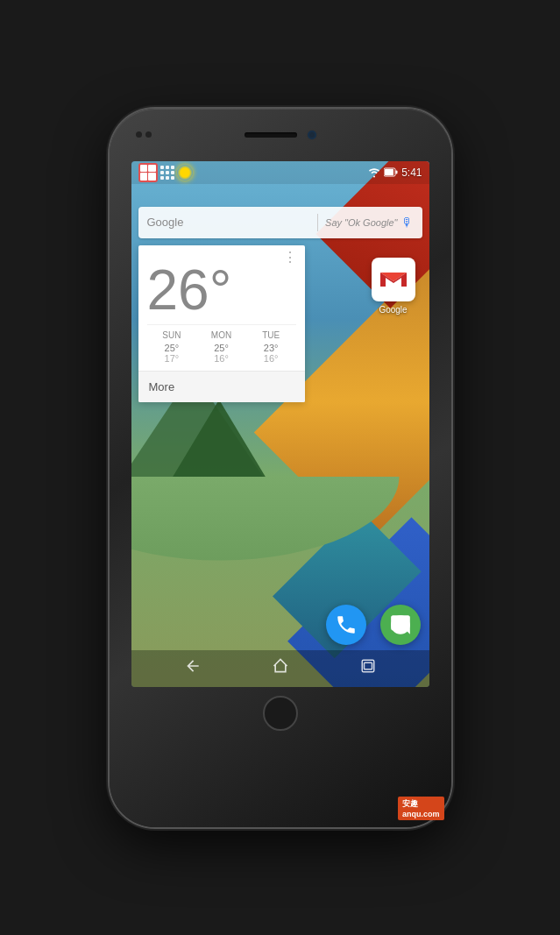 This screenshot has height=935, width=560. I want to click on recents-button, so click(368, 668).